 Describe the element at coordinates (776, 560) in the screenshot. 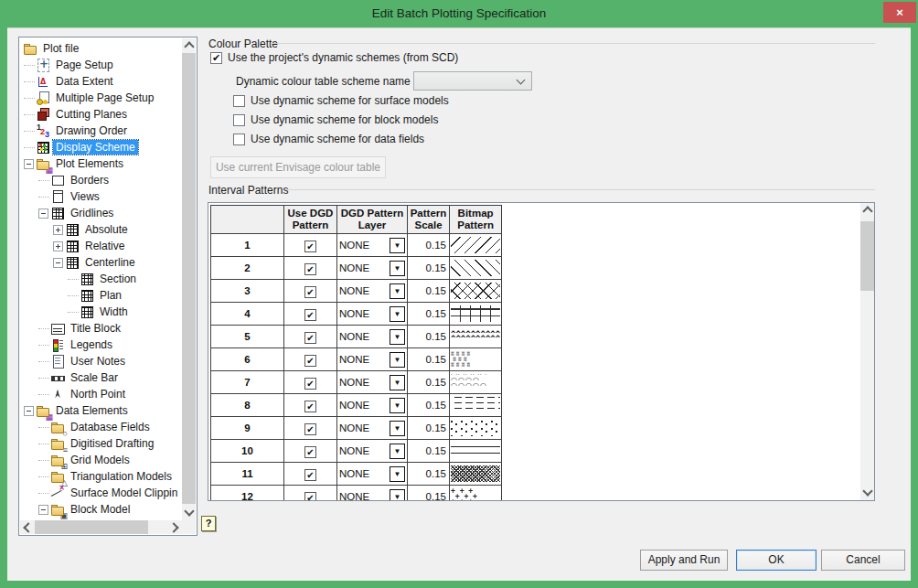

I see `ok-button: OK` at that location.